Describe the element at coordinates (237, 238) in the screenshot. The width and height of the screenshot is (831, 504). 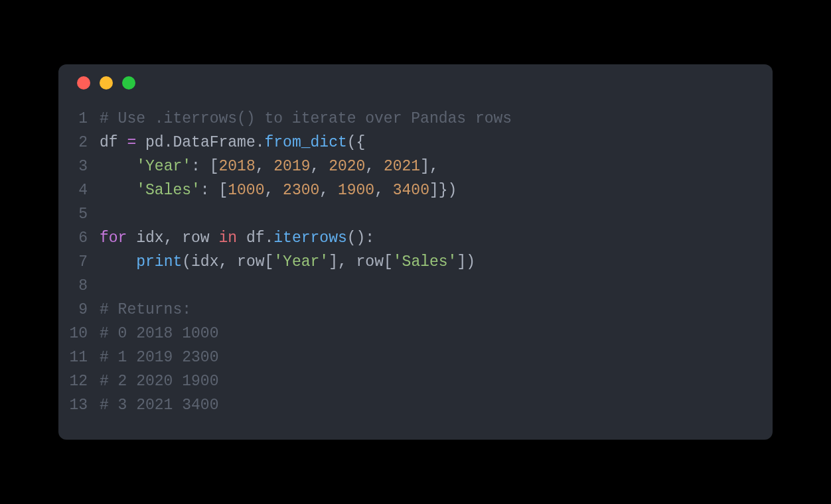
I see `line-content: for idx, row in df.iterrows():` at that location.